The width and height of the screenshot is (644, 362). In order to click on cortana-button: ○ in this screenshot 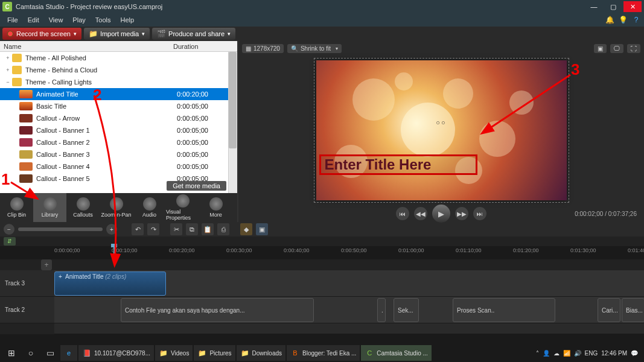, I will do `click(31, 353)`.